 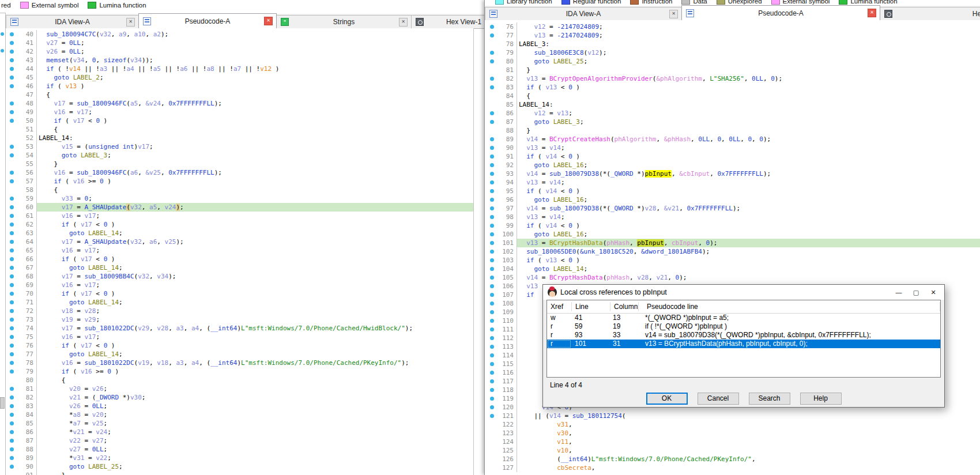 I want to click on close-icon: ✕, so click(x=933, y=292).